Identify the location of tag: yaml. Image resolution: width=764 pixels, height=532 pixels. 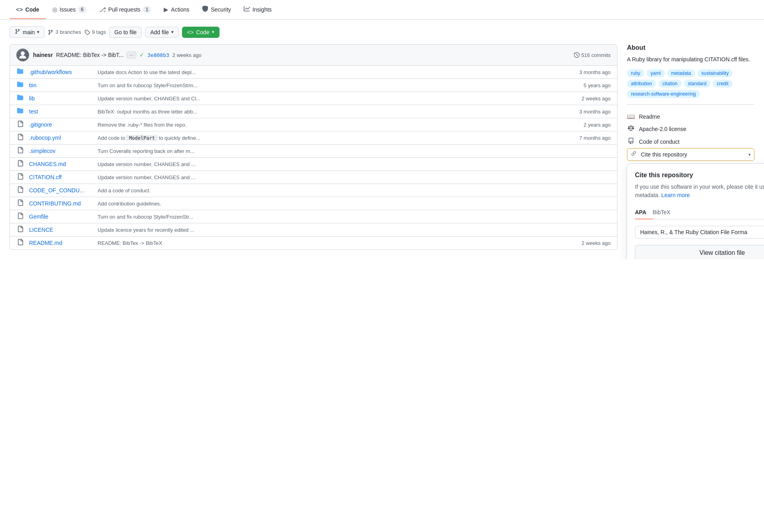
(656, 73).